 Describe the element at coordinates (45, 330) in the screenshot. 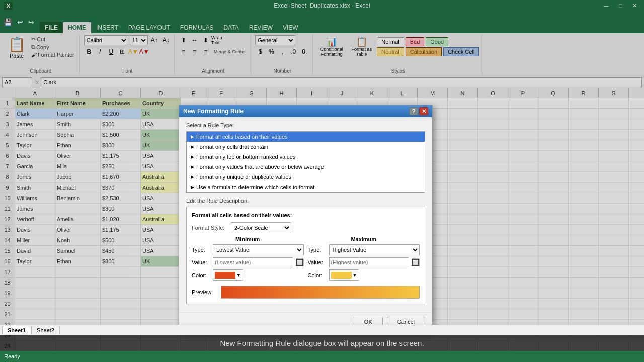

I see `sheet-tab-2: Sheet2` at that location.